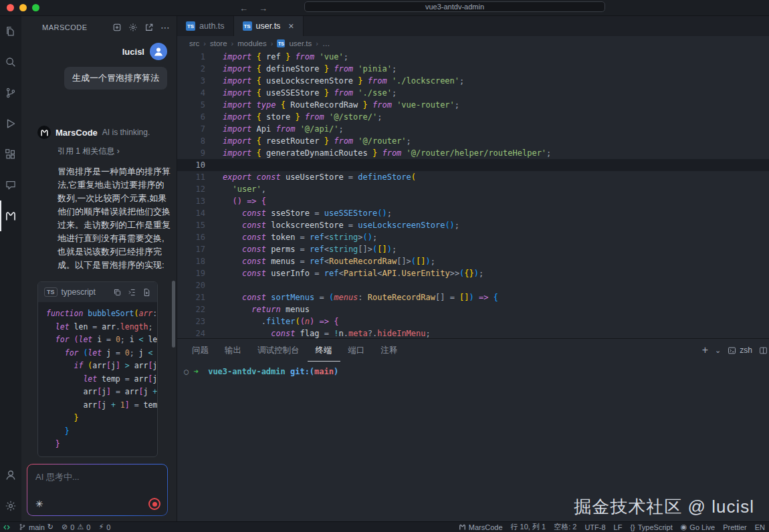  What do you see at coordinates (251, 43) in the screenshot?
I see `breadcrumb-item: modules` at bounding box center [251, 43].